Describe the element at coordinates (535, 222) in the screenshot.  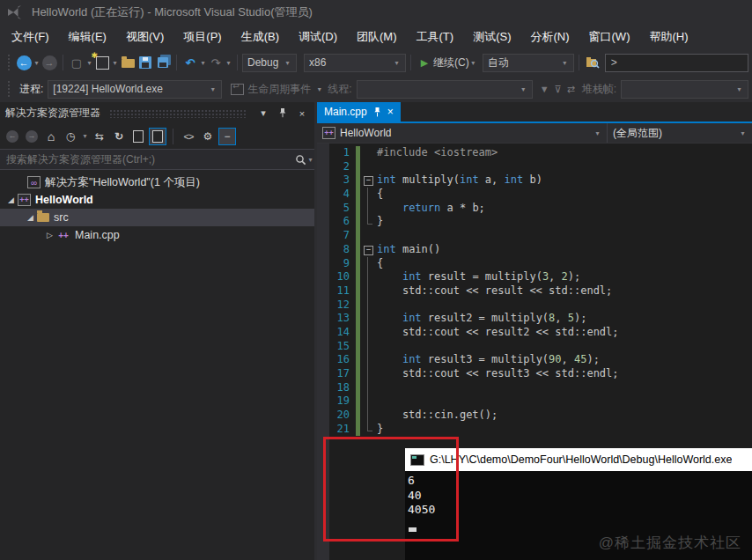
I see `code-line: 6}` at that location.